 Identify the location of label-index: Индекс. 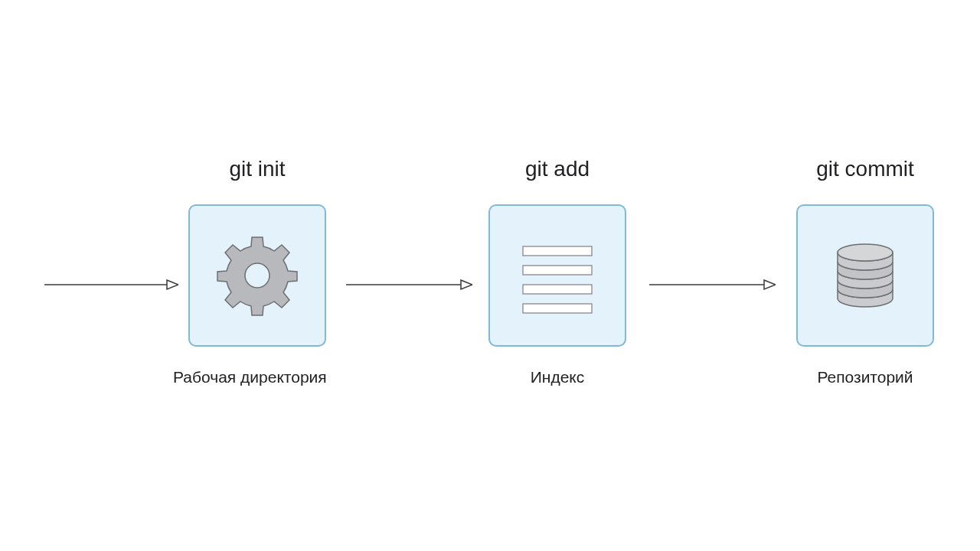
(557, 377).